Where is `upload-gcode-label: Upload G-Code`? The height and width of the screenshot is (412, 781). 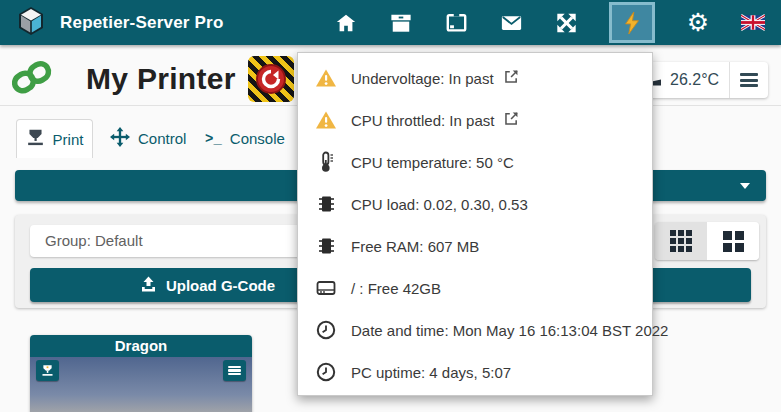
upload-gcode-label: Upload G-Code is located at coordinates (220, 286).